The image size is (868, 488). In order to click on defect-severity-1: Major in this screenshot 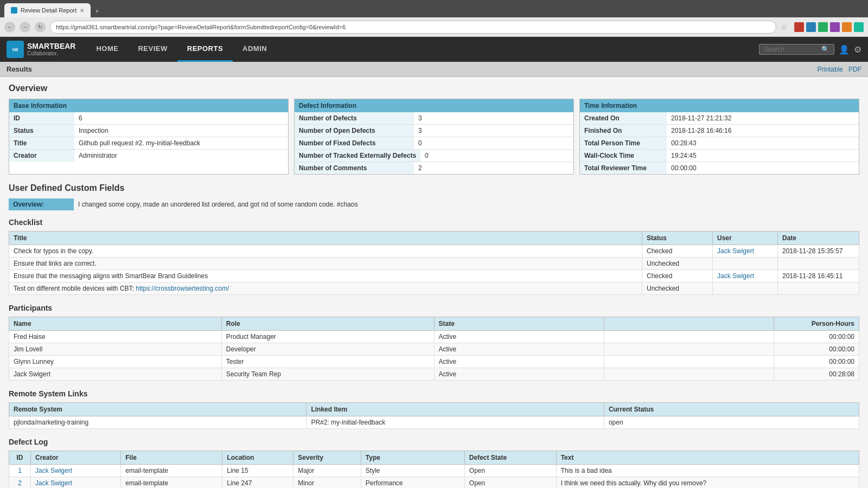, I will do `click(328, 471)`.